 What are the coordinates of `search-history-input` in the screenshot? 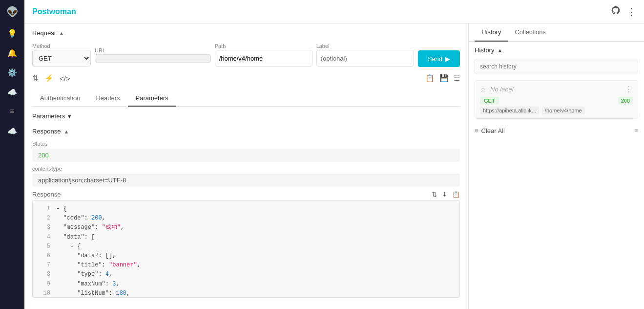 It's located at (557, 66).